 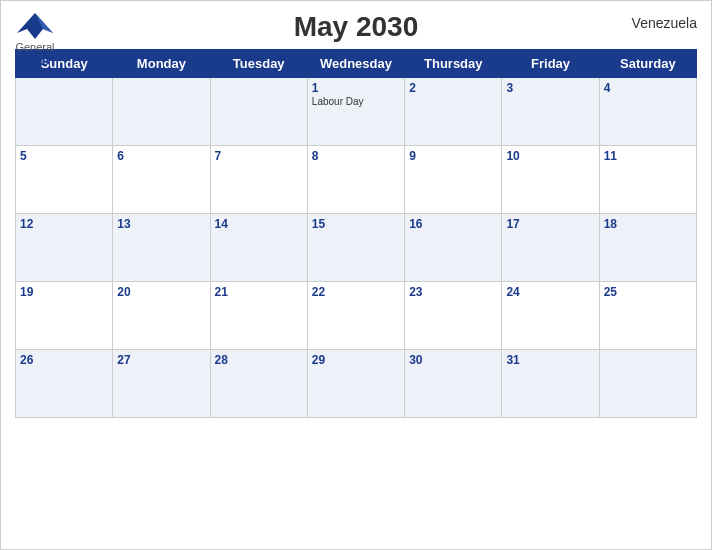 What do you see at coordinates (356, 102) in the screenshot?
I see `holiday-label: Labour Day` at bounding box center [356, 102].